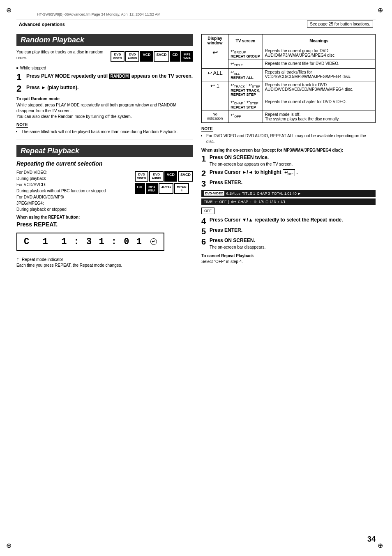 The width and height of the screenshot is (392, 556). I want to click on corner-mark-tr: ⊕, so click(382, 10).